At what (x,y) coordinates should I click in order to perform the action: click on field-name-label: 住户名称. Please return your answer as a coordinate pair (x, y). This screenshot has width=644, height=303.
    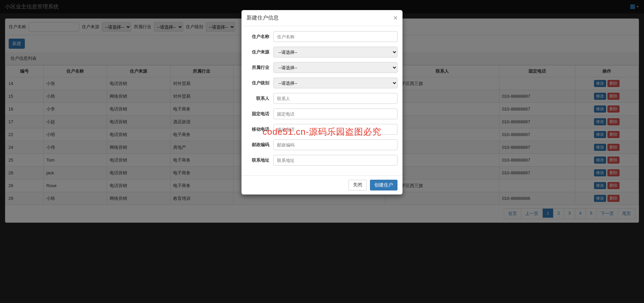
    Looking at the image, I should click on (260, 37).